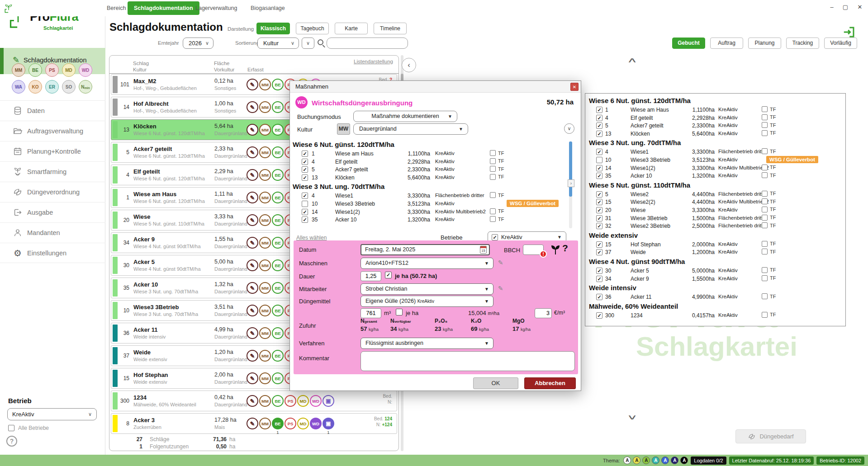 This screenshot has width=868, height=466. What do you see at coordinates (571, 184) in the screenshot?
I see `splitter-arrow: ›` at bounding box center [571, 184].